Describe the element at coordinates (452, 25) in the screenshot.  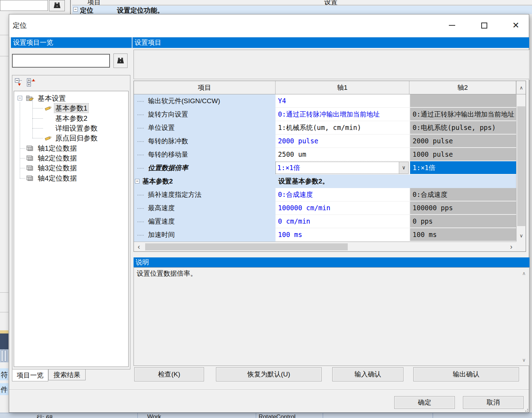
I see `minimize-icon` at that location.